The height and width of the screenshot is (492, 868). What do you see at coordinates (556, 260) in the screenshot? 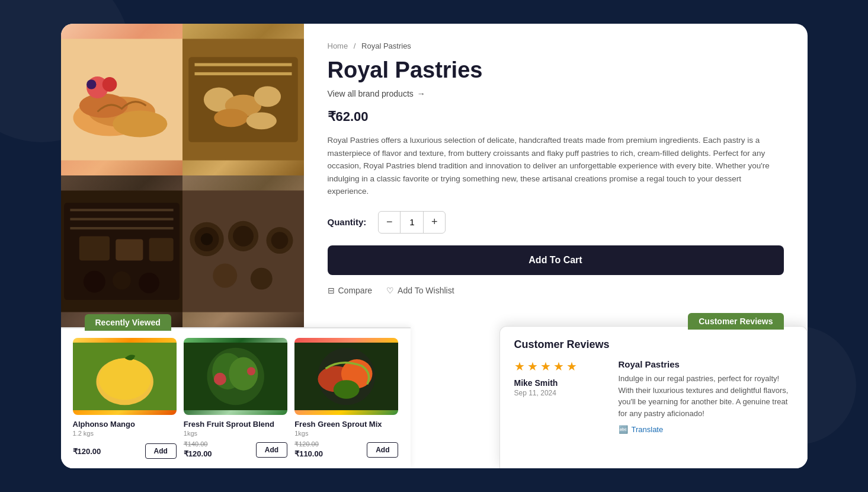
I see `add-to-cart-button: Add To Cart` at bounding box center [556, 260].